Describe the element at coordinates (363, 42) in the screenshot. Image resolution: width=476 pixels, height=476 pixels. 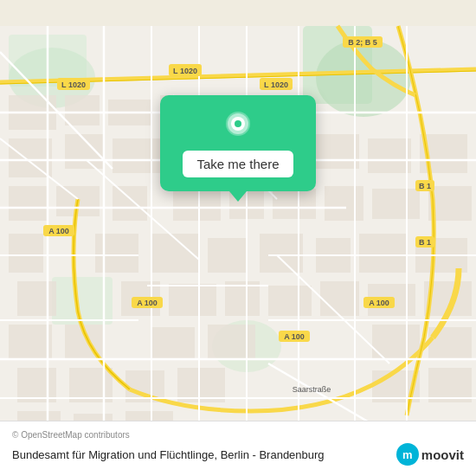
I see `svg-text: B 2; B 5` at that location.